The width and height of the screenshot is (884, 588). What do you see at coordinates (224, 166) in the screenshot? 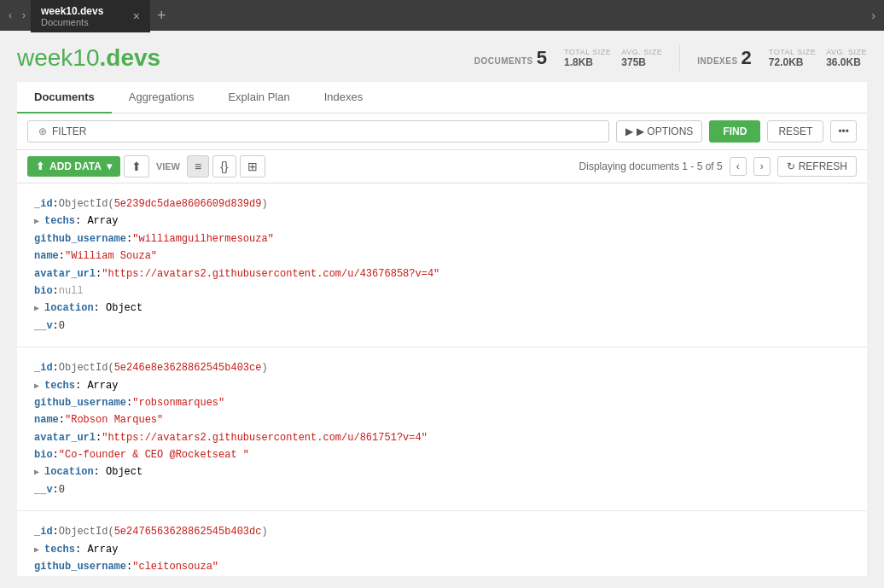
I see `json-view-icon: {}` at bounding box center [224, 166].